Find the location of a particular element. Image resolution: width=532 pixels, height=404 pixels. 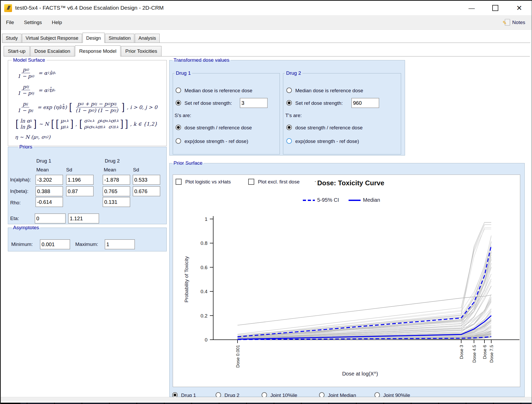

eta-mean-input is located at coordinates (50, 218).